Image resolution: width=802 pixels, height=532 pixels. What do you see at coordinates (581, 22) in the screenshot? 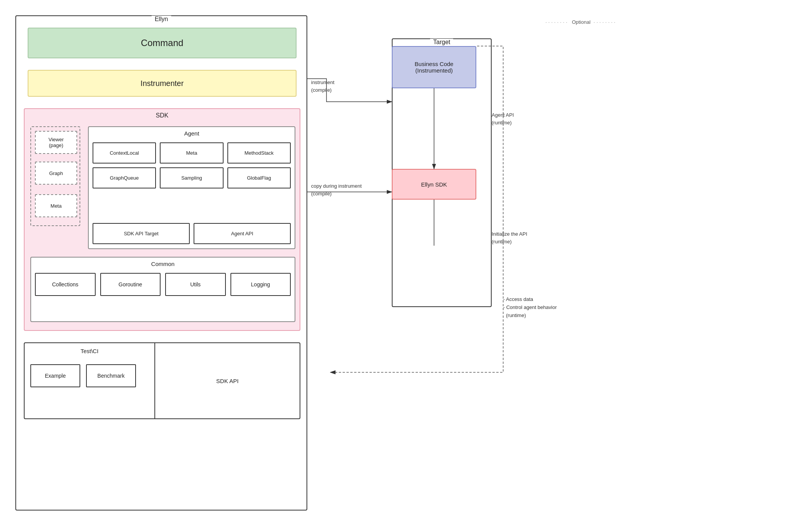
I see `optional-label: Optional` at bounding box center [581, 22].